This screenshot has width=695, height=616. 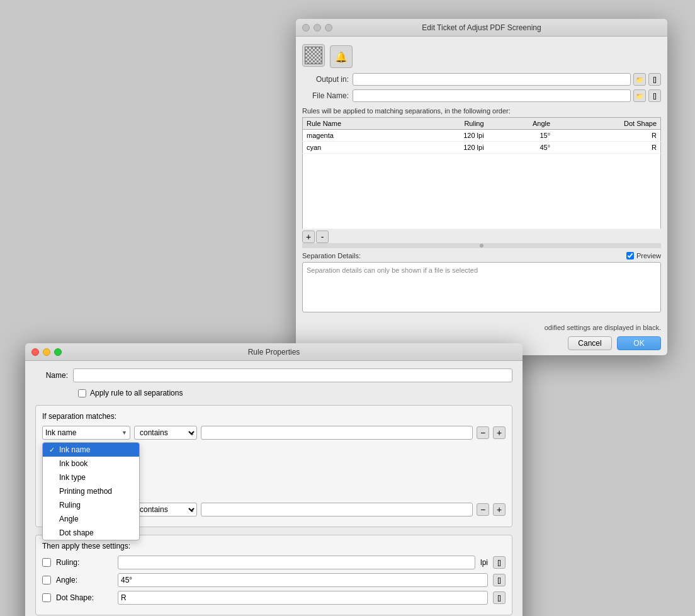 What do you see at coordinates (331, 256) in the screenshot?
I see `sep-details-title: Separation Details:` at bounding box center [331, 256].